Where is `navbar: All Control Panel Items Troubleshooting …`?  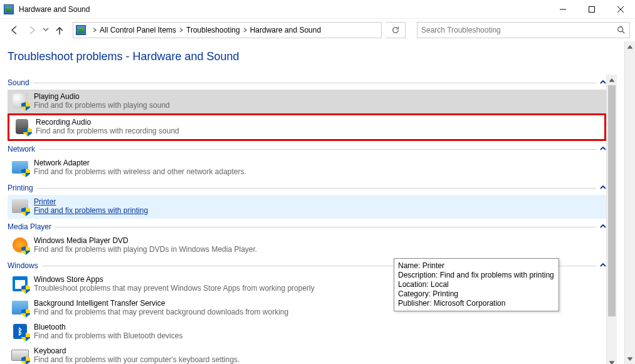 navbar: All Control Panel Items Troubleshooting … is located at coordinates (317, 30).